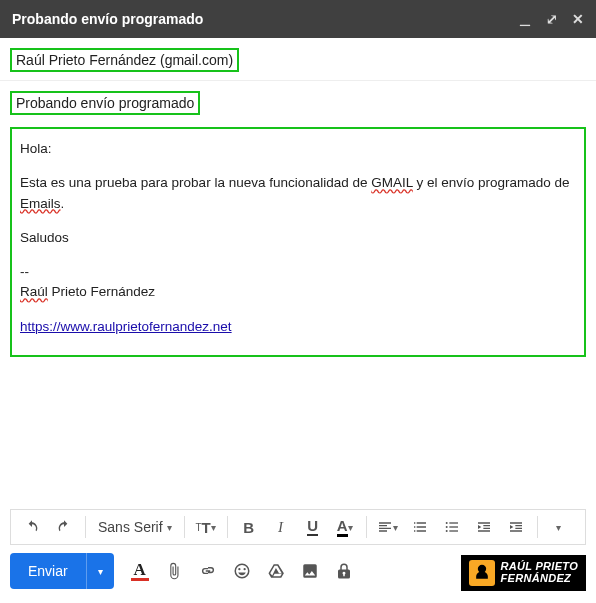 This screenshot has width=596, height=603. Describe the element at coordinates (559, 527) in the screenshot. I see `more-formatting-button: ▾` at that location.